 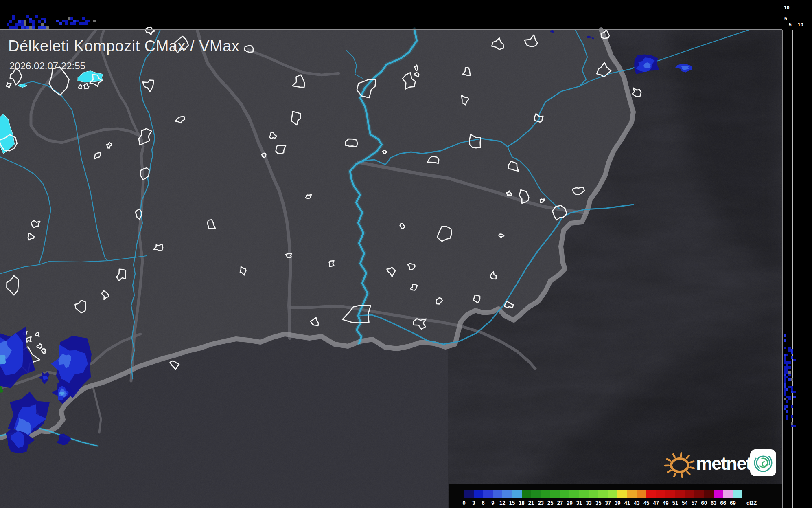 I want to click on dbz-tick-label: 39, so click(x=617, y=503).